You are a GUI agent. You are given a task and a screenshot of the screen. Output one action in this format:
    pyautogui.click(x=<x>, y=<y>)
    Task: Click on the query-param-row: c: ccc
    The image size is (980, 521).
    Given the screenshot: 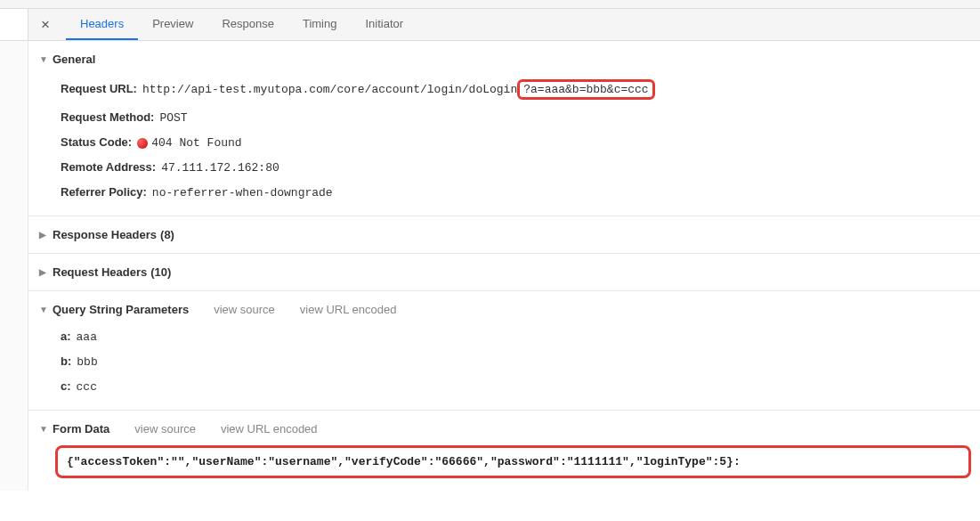 What is the action you would take?
    pyautogui.click(x=520, y=387)
    